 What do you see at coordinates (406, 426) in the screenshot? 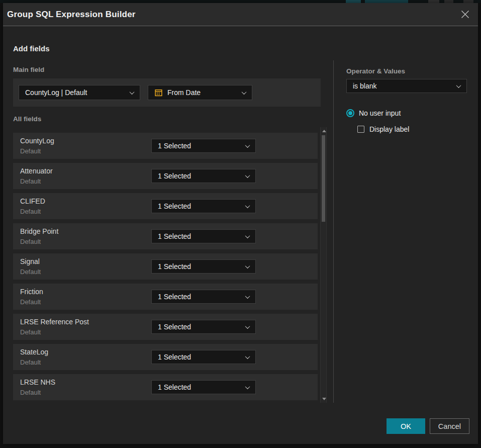
I see `ok-button: OK` at bounding box center [406, 426].